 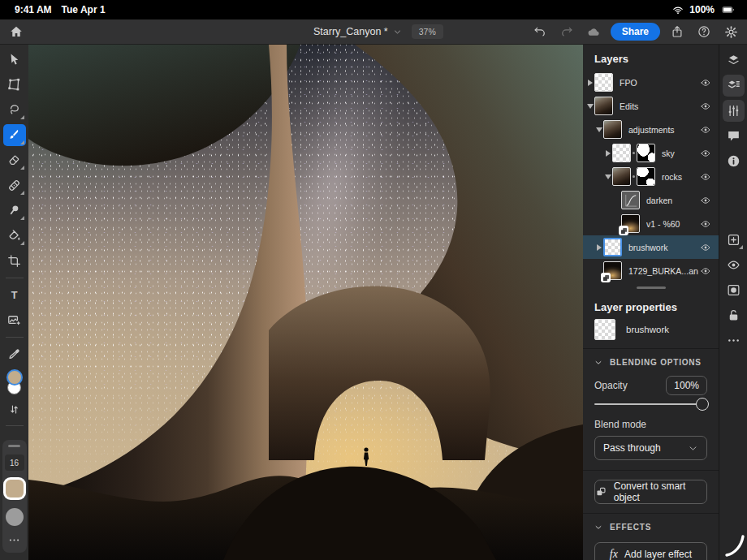 What do you see at coordinates (734, 110) in the screenshot?
I see `adjustments-icon` at bounding box center [734, 110].